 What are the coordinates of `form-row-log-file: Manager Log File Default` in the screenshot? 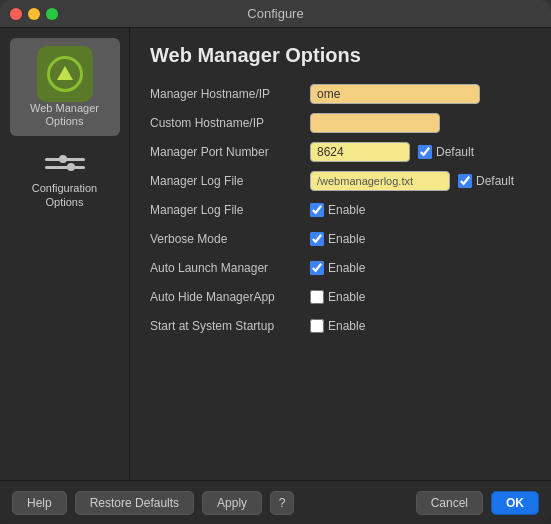 It's located at (340, 181).